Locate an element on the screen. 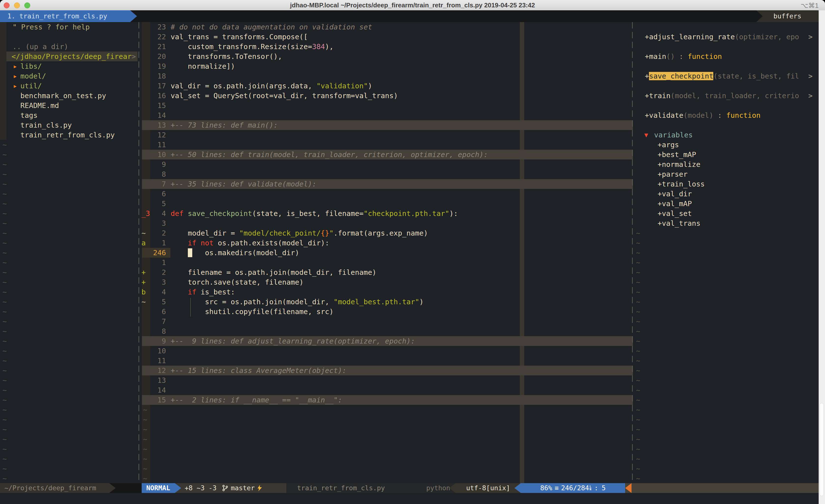  code-line: 12 is located at coordinates (385, 135).